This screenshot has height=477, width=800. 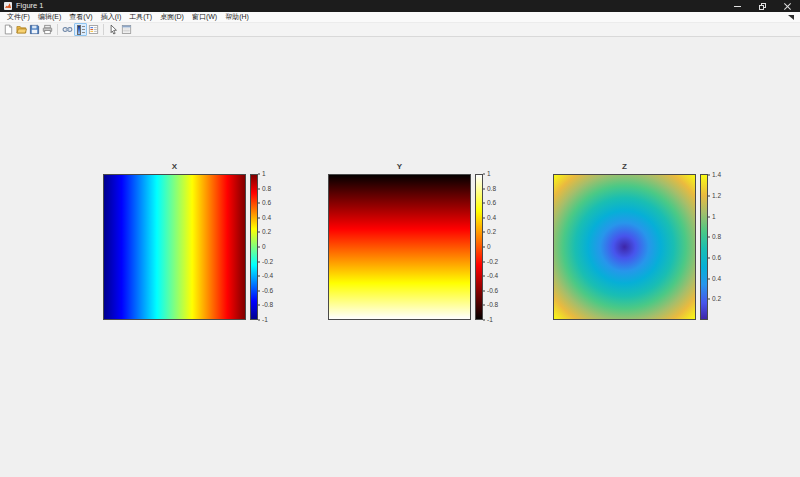 I want to click on menu-window: 窗口(W), so click(x=204, y=17).